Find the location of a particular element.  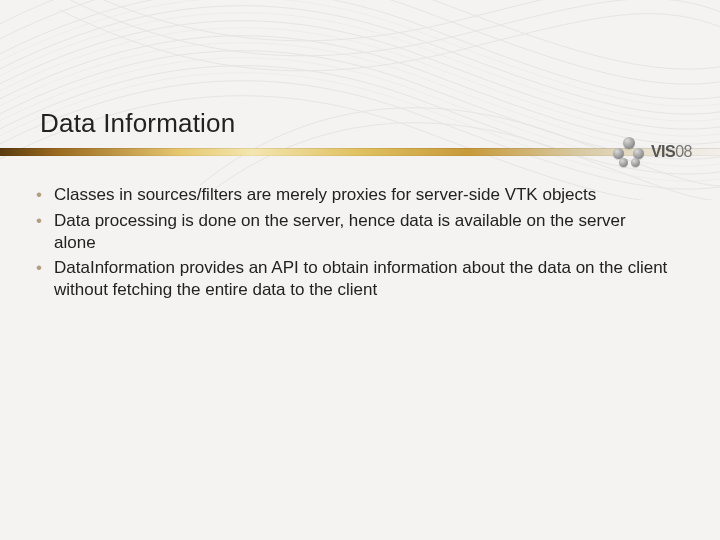

bullet-item: Classes in sources/filters are merely pr… is located at coordinates (352, 195).